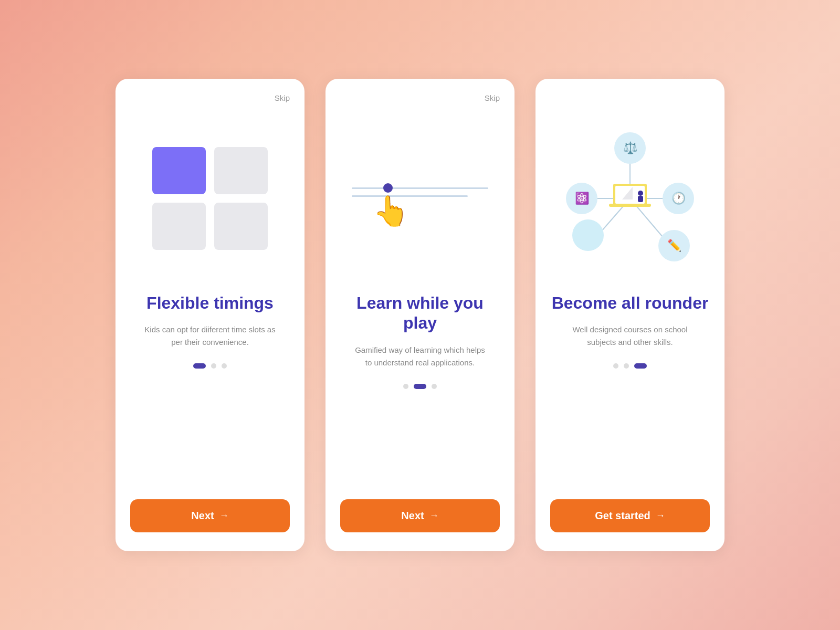 This screenshot has height=630, width=840. Describe the element at coordinates (388, 188) in the screenshot. I see `finger-dot` at that location.